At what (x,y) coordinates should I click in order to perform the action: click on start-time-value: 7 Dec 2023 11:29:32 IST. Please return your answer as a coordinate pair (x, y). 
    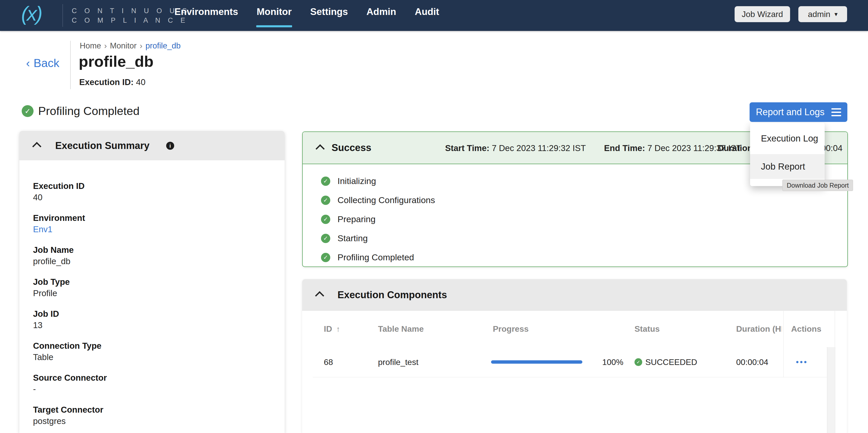
    Looking at the image, I should click on (539, 148).